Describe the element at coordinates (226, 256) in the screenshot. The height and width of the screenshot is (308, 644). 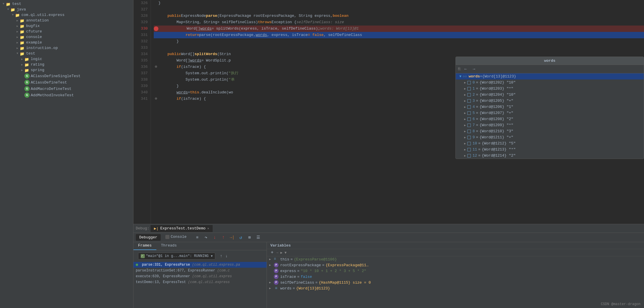
I see `frame-down-btn: ↓` at that location.